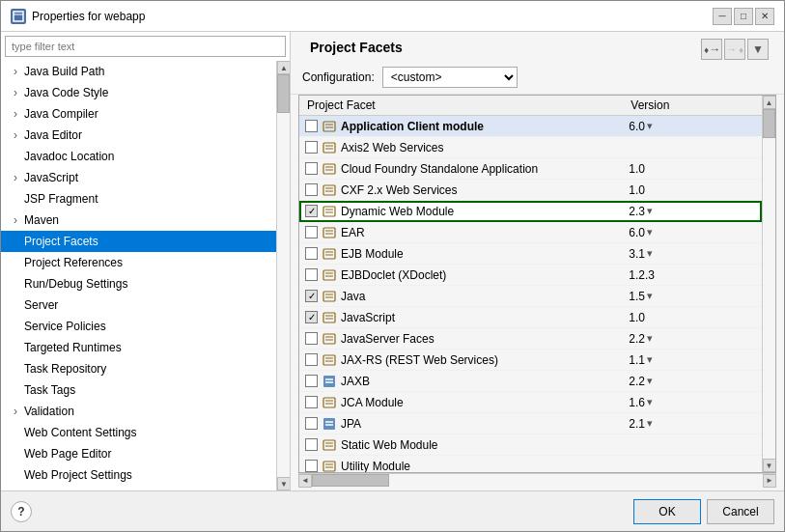  Describe the element at coordinates (311, 402) in the screenshot. I see `facet-checkbox-jca` at that location.